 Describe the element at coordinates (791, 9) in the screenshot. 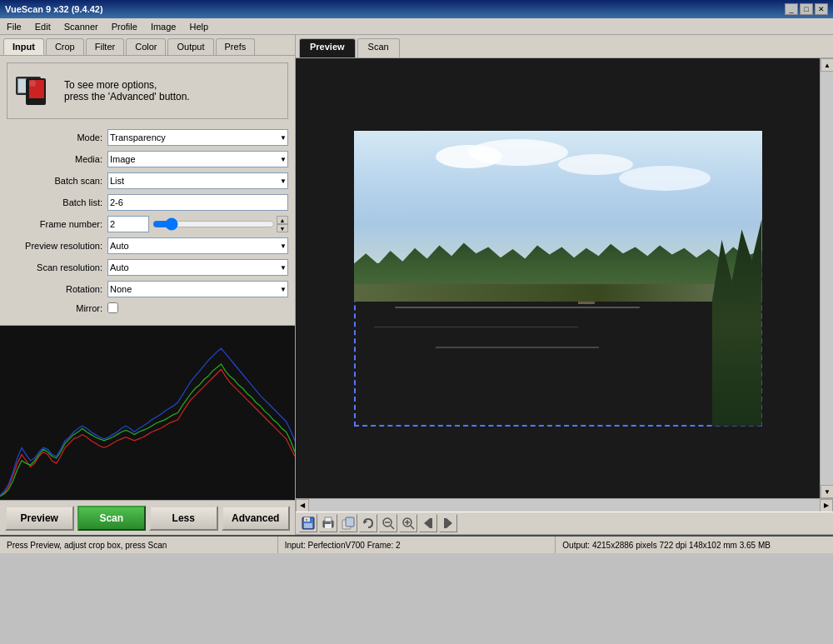

I see `minimize-button: _` at that location.